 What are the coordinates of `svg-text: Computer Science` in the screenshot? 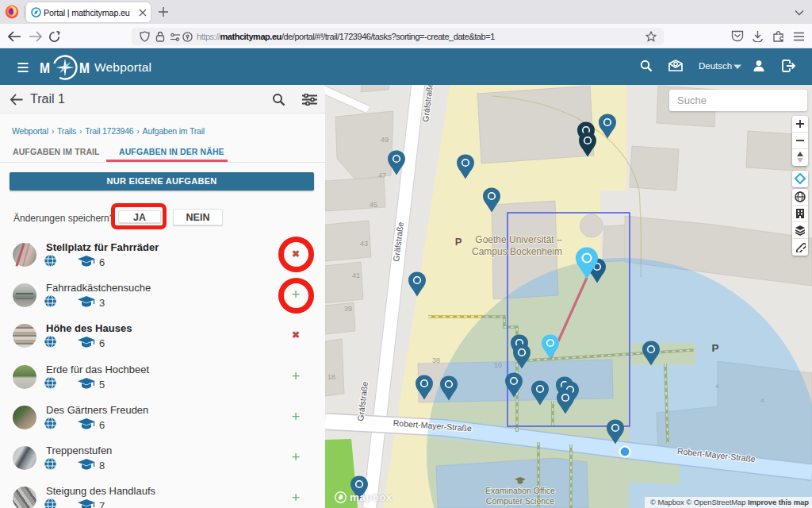 It's located at (520, 501).